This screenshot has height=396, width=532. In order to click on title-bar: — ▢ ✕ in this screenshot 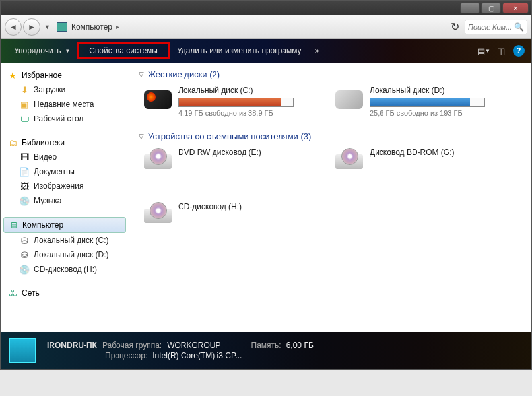, I will do `click(266, 8)`.